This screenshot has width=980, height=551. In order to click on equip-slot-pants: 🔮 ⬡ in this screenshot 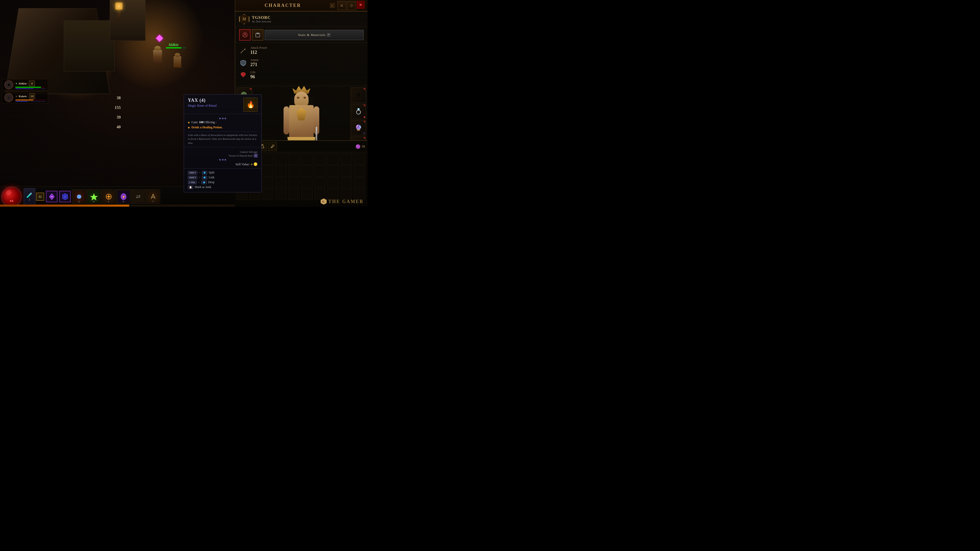, I will do `click(358, 128)`.